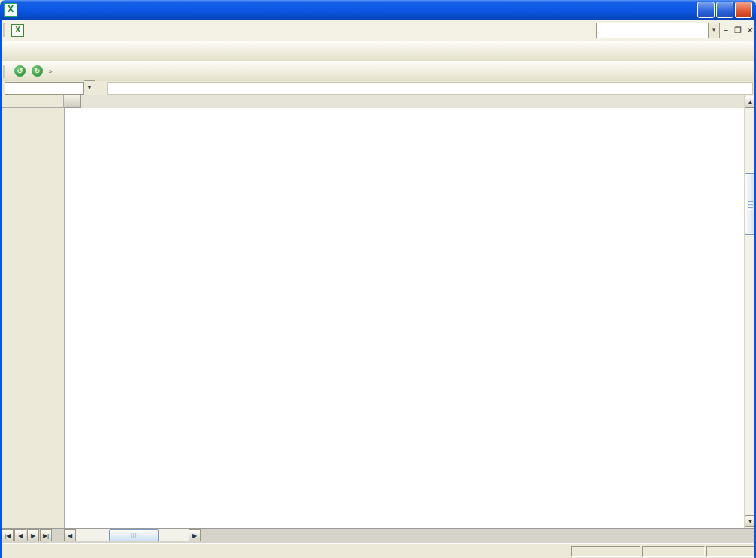  I want to click on name-box-dropdown-icon: ▼, so click(90, 89).